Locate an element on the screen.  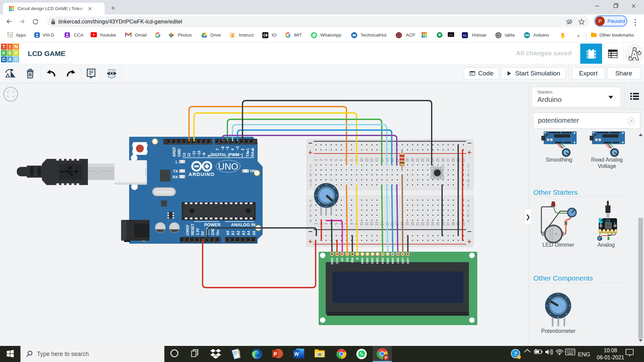
svg-text: A0 is located at coordinates (228, 233).